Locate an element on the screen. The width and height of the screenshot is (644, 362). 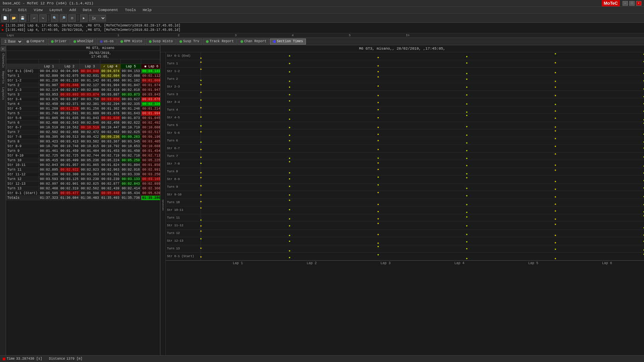
chart-row: Turn 3 is located at coordinates (405, 95).